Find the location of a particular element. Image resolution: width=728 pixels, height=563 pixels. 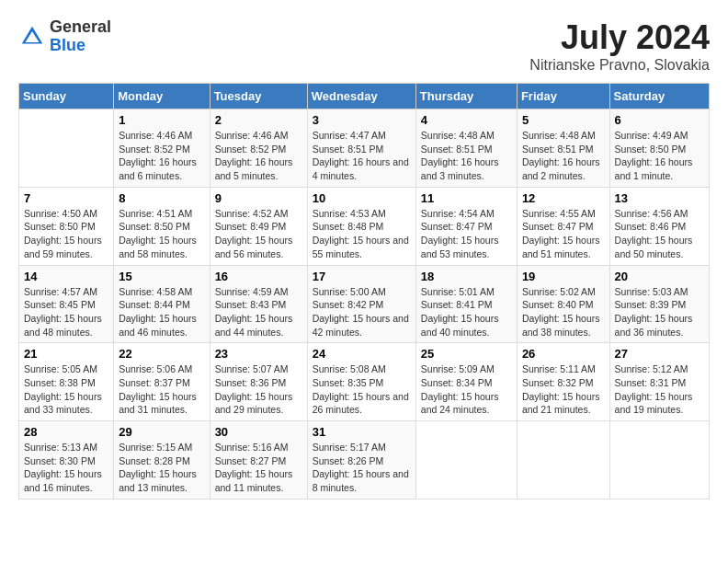

calendar-cell: 11Sunrise: 4:54 AMSunset: 8:47 PMDayligh… is located at coordinates (466, 226).